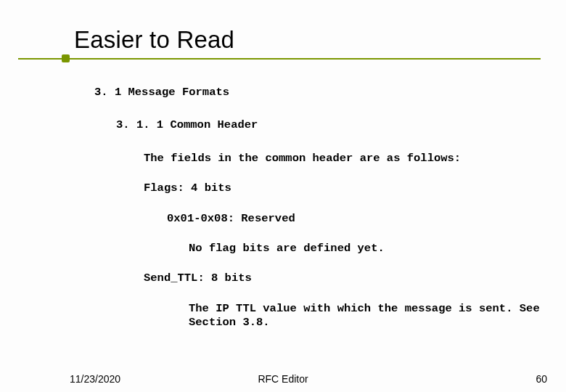 This screenshot has width=566, height=392. Describe the element at coordinates (330, 125) in the screenshot. I see `section-heading-2: 3. 1. 1 Common Header` at that location.